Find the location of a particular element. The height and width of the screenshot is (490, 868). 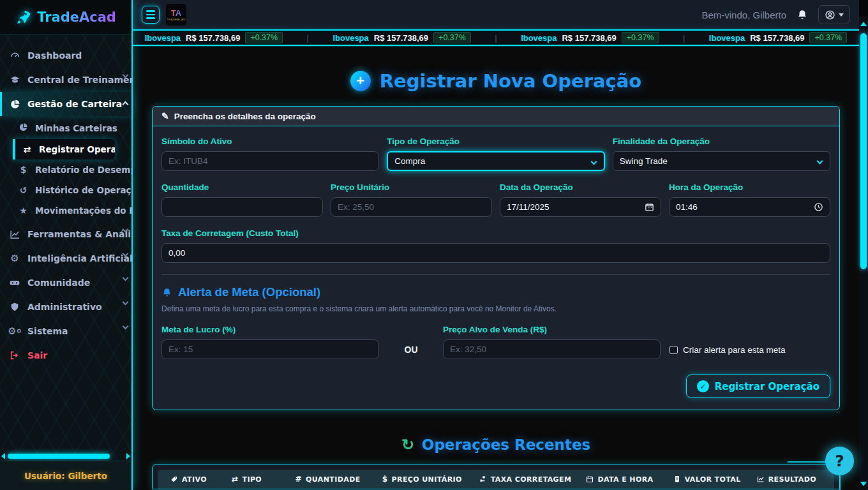

symbol-label: Símbolo do Ativo is located at coordinates (271, 142).